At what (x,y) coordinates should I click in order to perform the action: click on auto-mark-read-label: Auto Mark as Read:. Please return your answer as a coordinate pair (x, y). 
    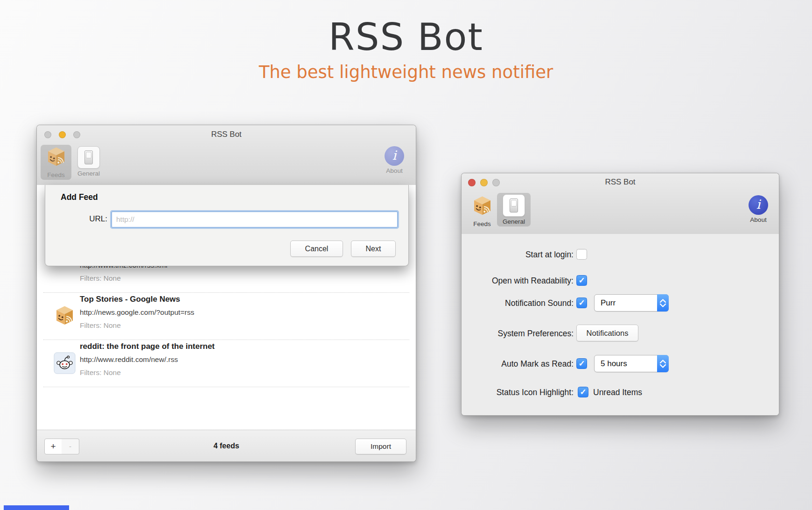
    Looking at the image, I should click on (518, 364).